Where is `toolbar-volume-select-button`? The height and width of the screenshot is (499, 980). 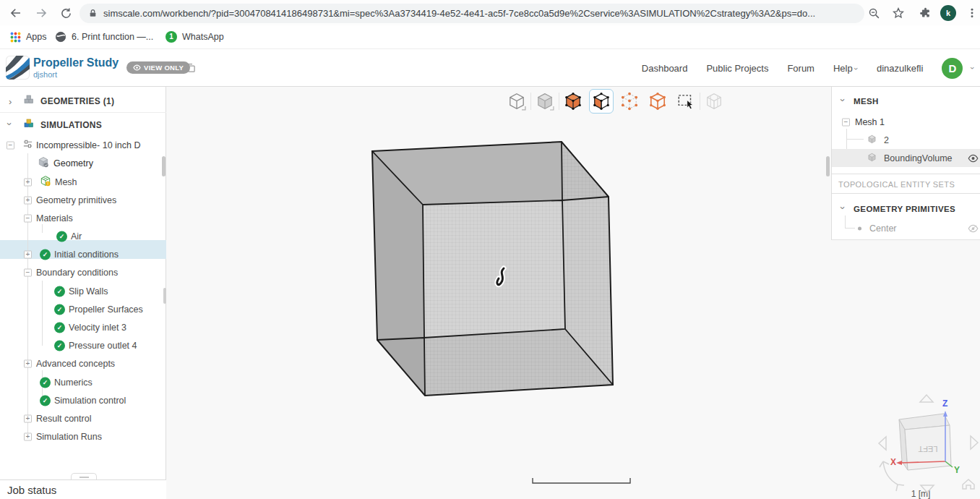 toolbar-volume-select-button is located at coordinates (573, 101).